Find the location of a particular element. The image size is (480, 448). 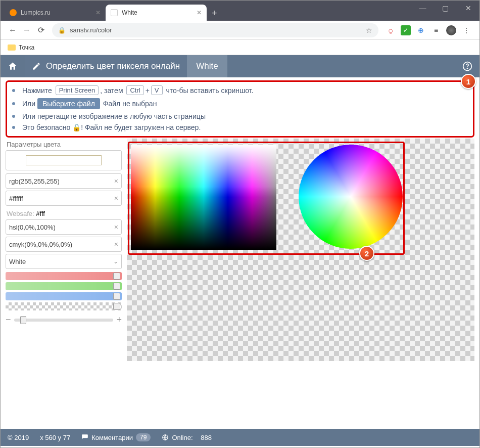

extension-globe-icon: ⊕ is located at coordinates (421, 30).